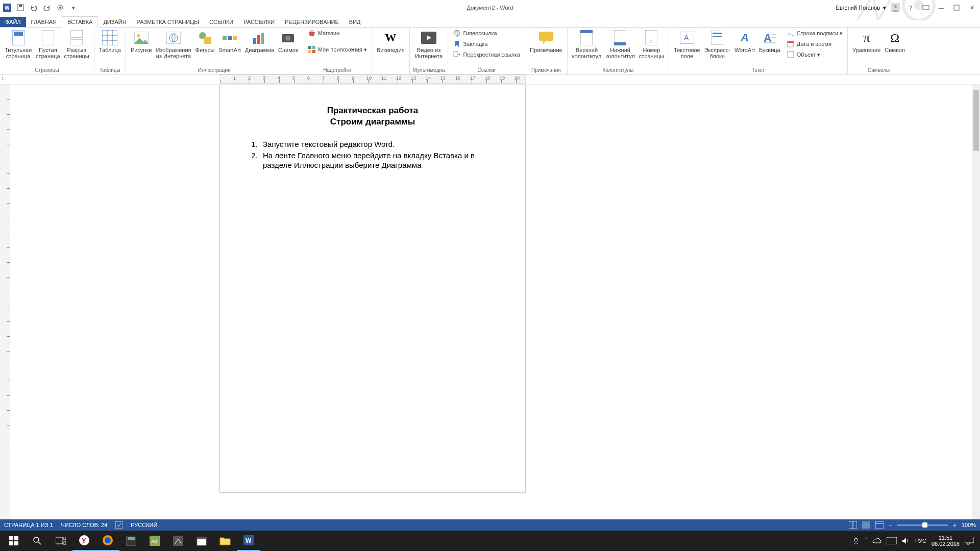  I want to click on store-button: Магазин, so click(337, 33).